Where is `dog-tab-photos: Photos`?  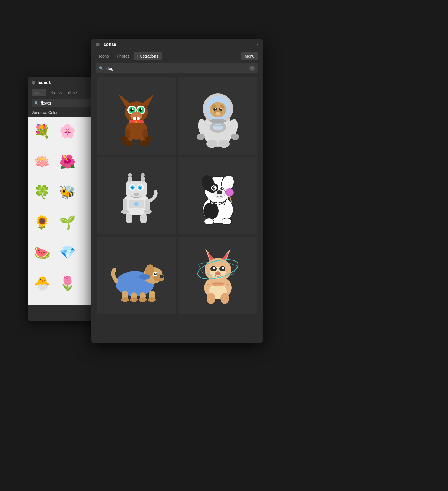
dog-tab-photos: Photos is located at coordinates (123, 56).